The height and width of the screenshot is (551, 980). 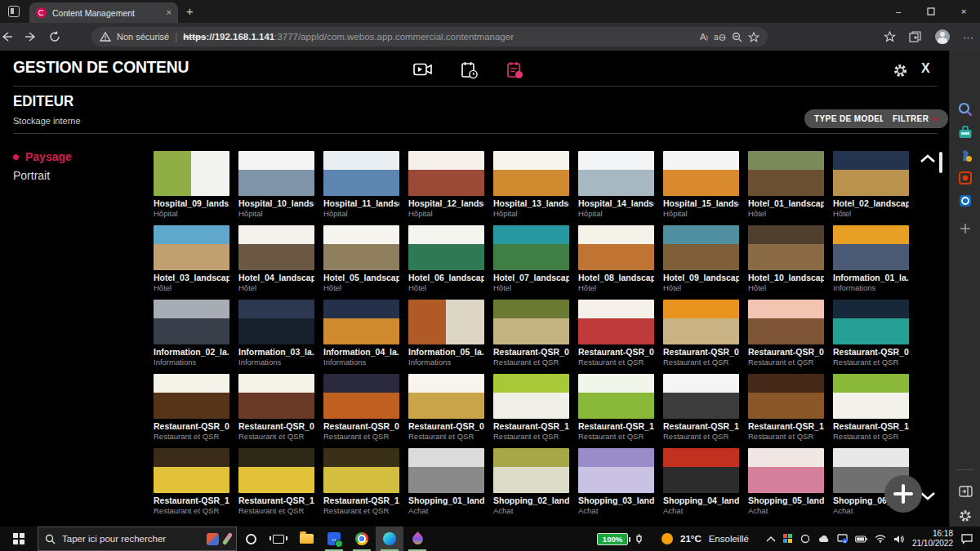 What do you see at coordinates (531, 333) in the screenshot?
I see `template-card: Restaurant-QSR_01...Restaurant et QSR` at bounding box center [531, 333].